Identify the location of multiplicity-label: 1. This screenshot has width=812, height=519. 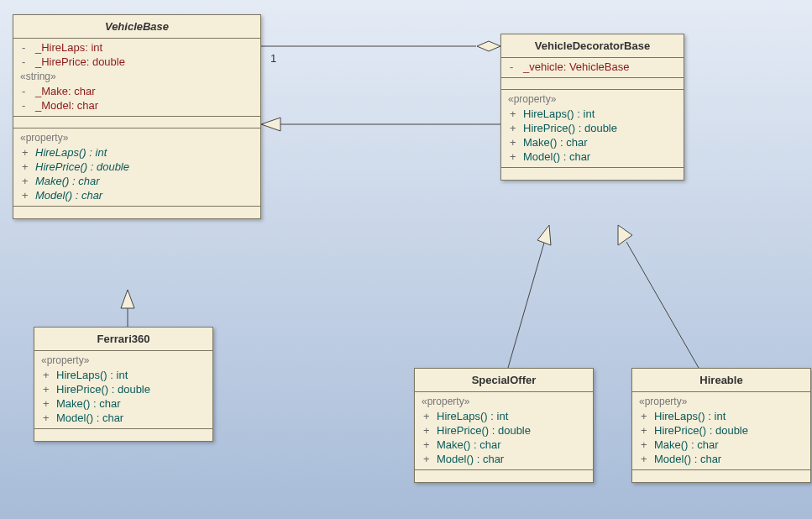
(274, 59).